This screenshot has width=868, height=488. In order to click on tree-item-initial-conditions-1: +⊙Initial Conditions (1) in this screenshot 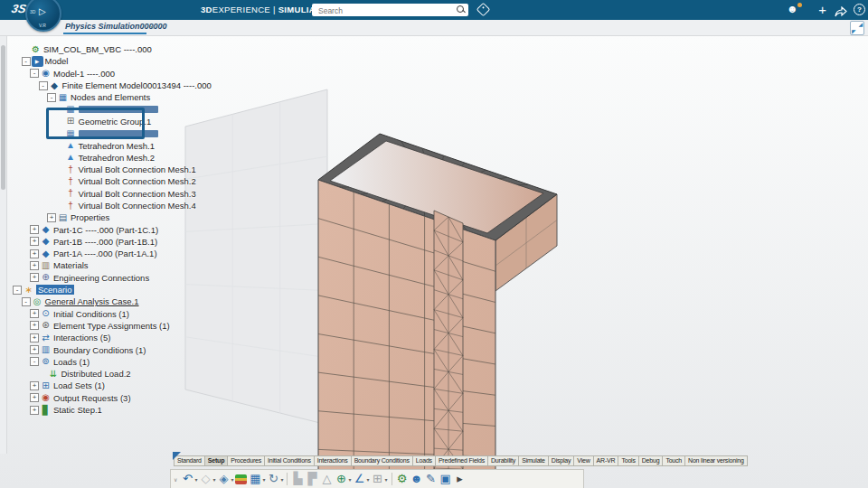, I will do `click(114, 314)`.